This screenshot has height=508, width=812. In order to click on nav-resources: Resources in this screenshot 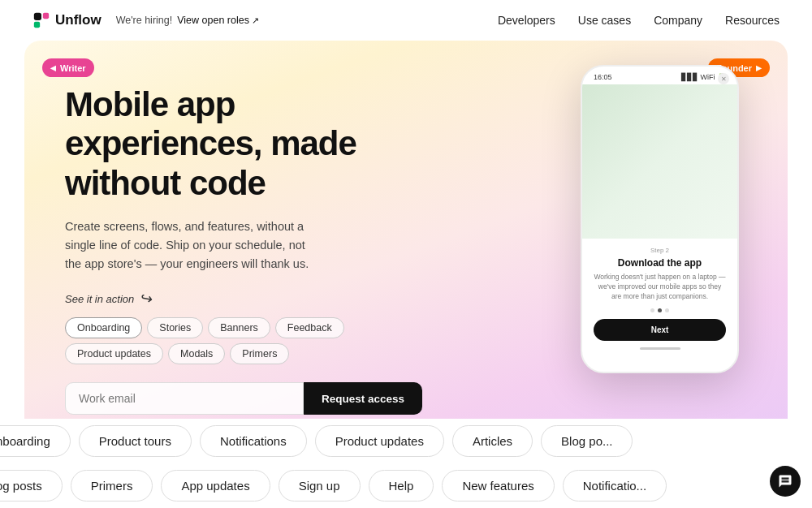, I will do `click(752, 20)`.